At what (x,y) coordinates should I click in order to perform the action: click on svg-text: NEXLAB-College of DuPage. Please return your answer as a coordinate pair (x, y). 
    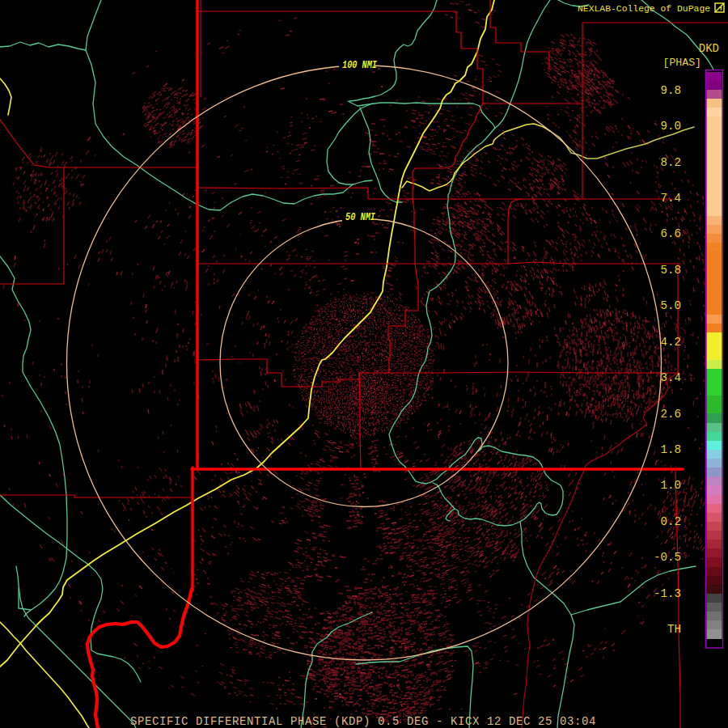
    Looking at the image, I should click on (644, 9).